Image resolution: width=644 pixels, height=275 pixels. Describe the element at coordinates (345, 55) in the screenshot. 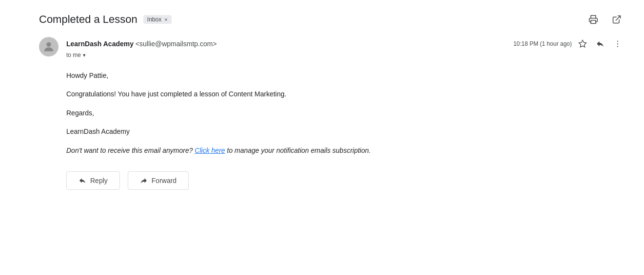

I see `sender-meta-row: to me ▾` at that location.